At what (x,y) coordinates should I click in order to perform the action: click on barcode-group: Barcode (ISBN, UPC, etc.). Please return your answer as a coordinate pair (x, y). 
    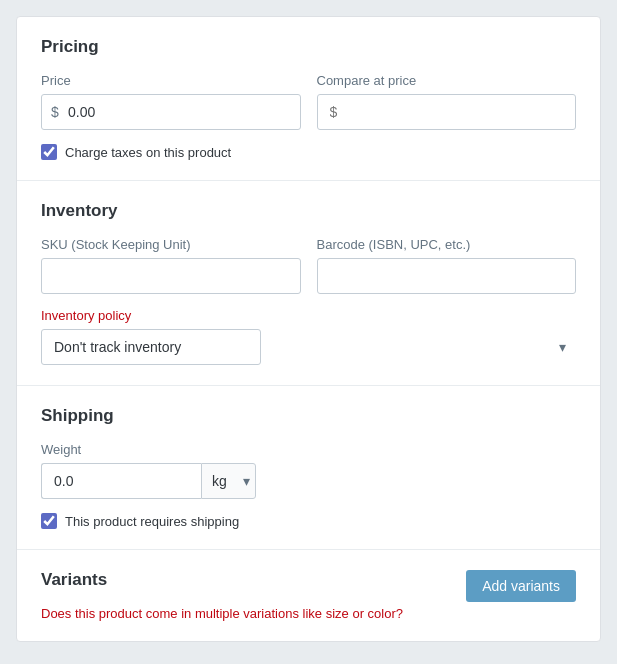
    Looking at the image, I should click on (447, 266).